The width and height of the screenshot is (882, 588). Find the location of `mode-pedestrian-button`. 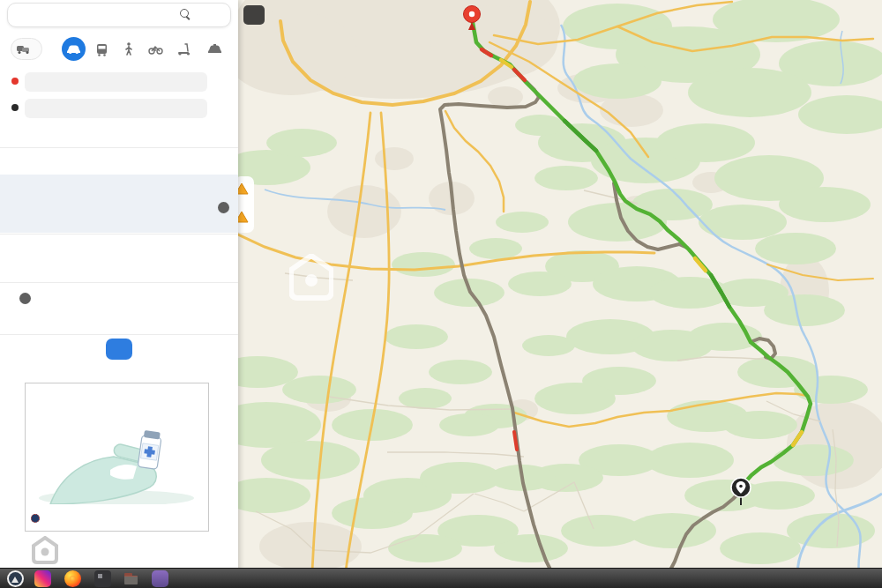

mode-pedestrian-button is located at coordinates (129, 49).